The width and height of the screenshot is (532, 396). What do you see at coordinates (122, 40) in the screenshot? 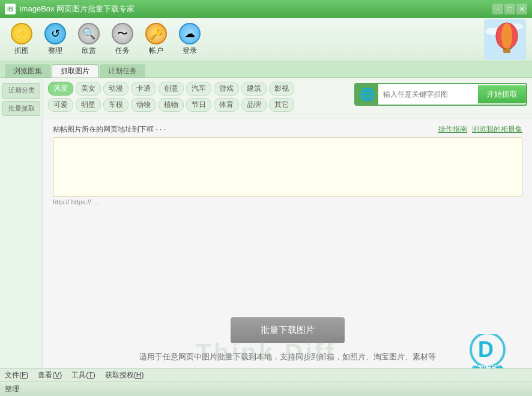
I see `toolbar-item-task: 〜 任务` at bounding box center [122, 40].